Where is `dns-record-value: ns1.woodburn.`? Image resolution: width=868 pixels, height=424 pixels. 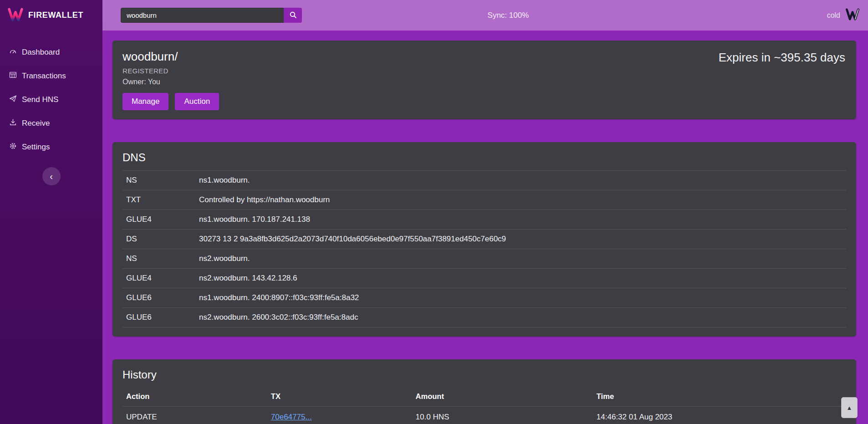 dns-record-value: ns1.woodburn. is located at coordinates (521, 180).